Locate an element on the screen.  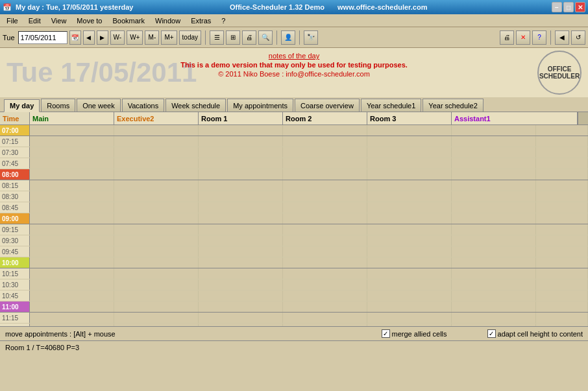
menu-bookmark: Bookmark is located at coordinates (129, 21).